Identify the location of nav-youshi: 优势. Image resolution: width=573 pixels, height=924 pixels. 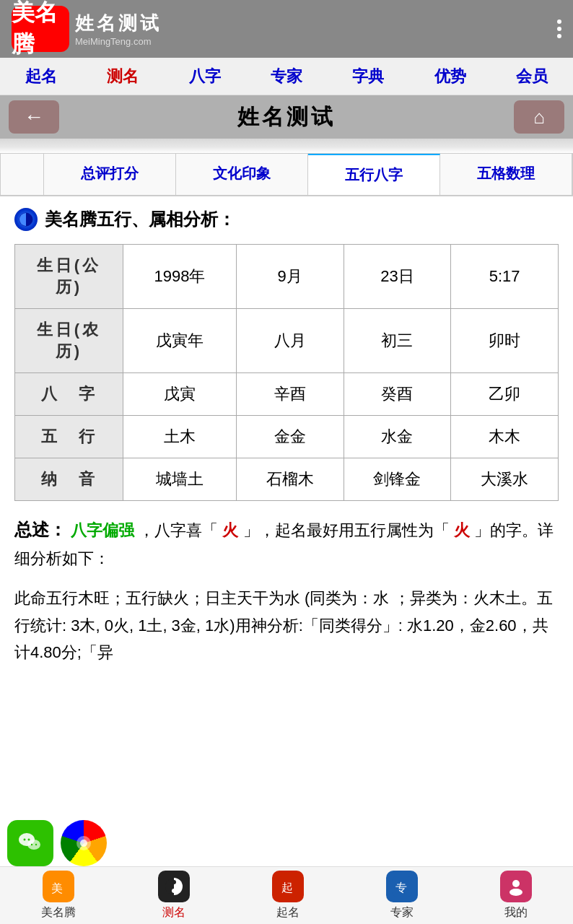
(450, 77).